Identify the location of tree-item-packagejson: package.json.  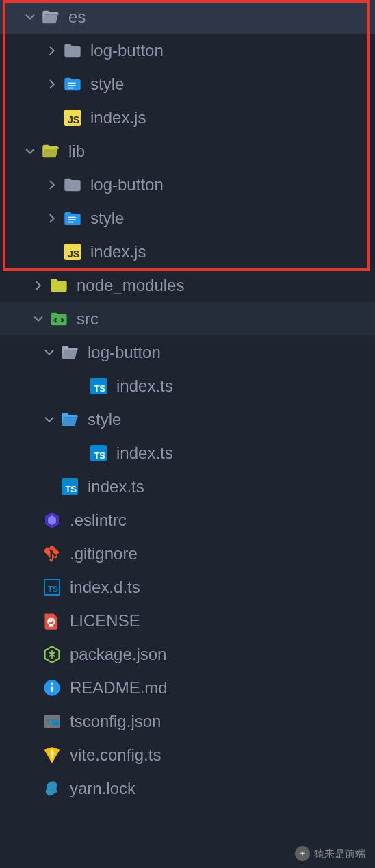
(188, 654).